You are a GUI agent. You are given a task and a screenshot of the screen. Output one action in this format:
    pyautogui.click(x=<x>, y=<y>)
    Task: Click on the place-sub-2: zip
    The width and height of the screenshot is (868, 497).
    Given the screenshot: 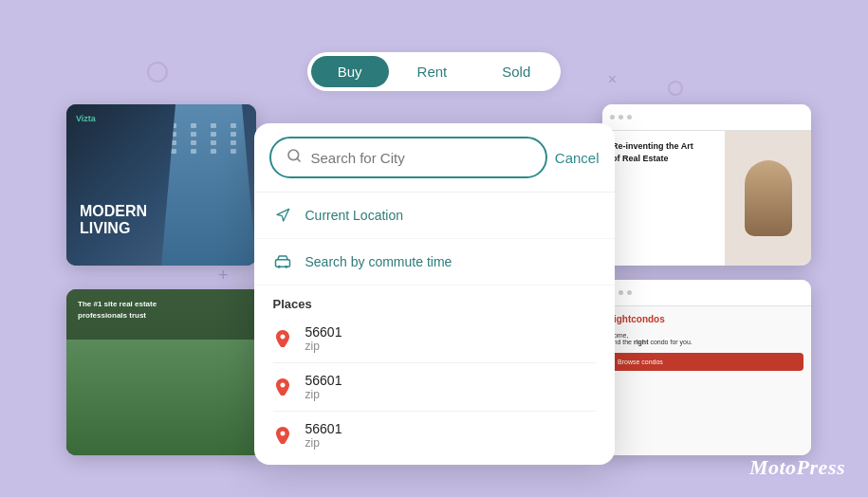 What is the action you would take?
    pyautogui.click(x=324, y=395)
    